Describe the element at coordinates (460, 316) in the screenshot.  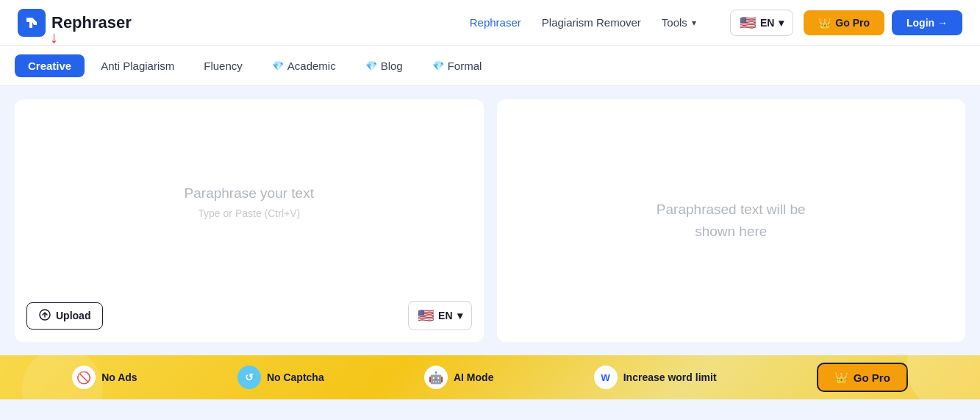
I see `input-lang-chevron-icon: ▾` at that location.